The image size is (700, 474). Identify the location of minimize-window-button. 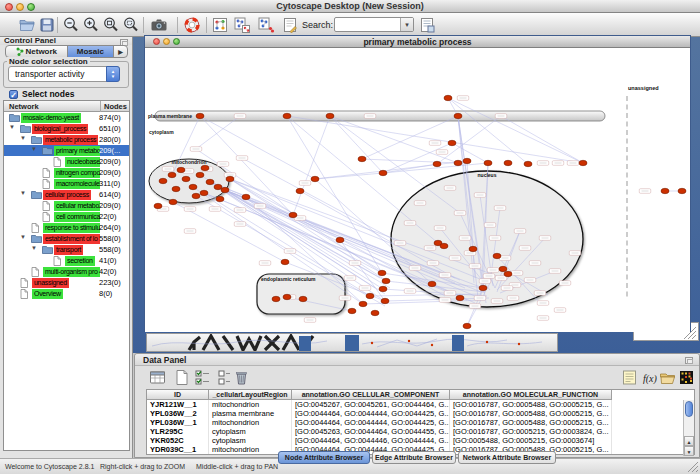
(20, 7).